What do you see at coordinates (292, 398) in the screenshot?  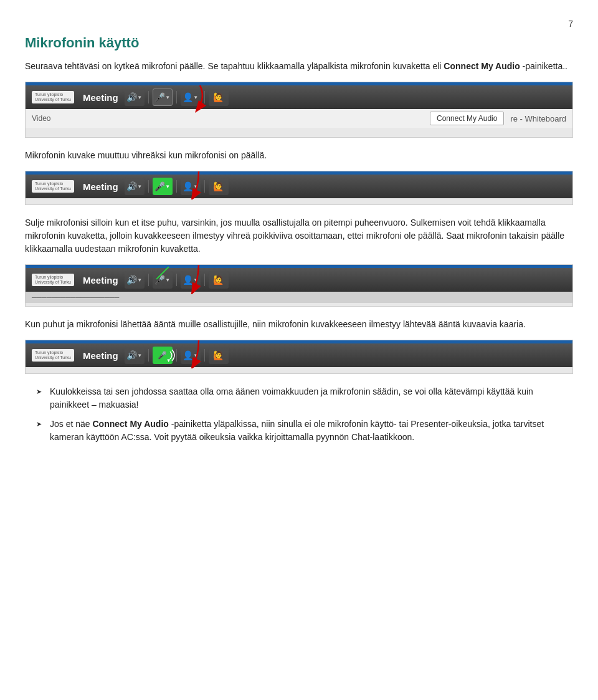 I see `bullet-1-text: Kuulokkeissa tai sen johdossa saattaa ol…` at bounding box center [292, 398].